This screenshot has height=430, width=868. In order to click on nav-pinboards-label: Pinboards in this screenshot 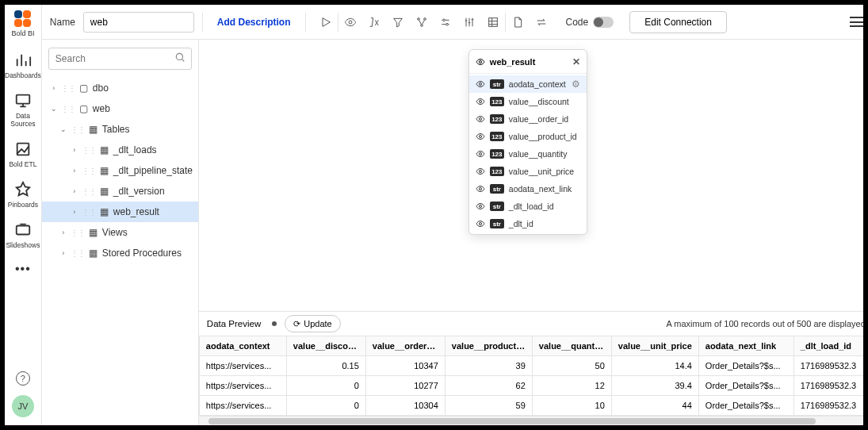, I will do `click(23, 205)`.